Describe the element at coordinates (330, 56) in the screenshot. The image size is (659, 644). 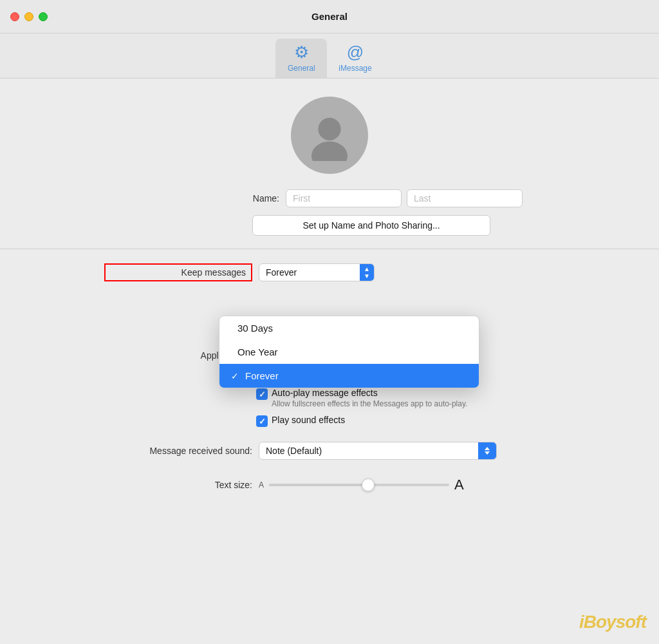
I see `toolbar: ⚙ General @ iMessage` at that location.